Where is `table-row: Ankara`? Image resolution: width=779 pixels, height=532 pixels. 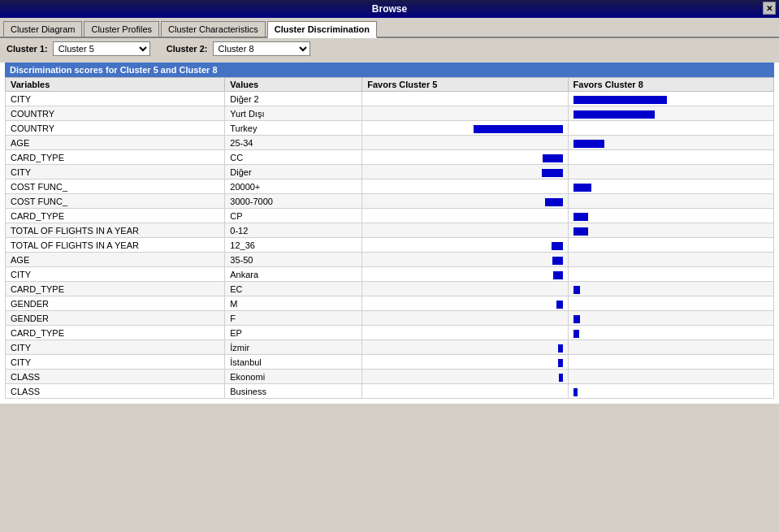
table-row: Ankara is located at coordinates (294, 275).